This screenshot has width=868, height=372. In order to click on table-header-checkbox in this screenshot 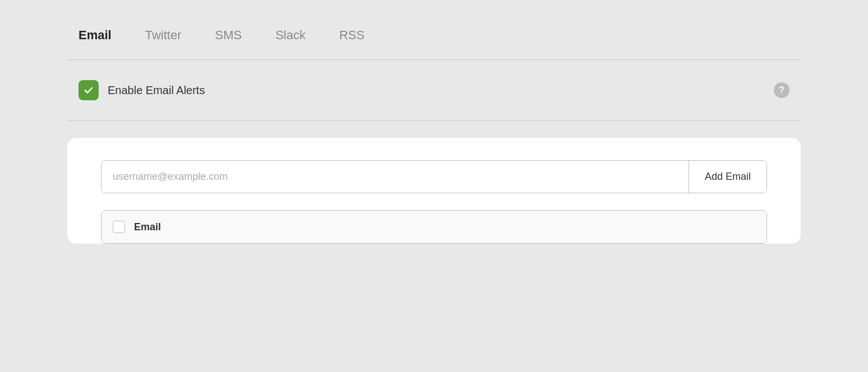, I will do `click(119, 227)`.